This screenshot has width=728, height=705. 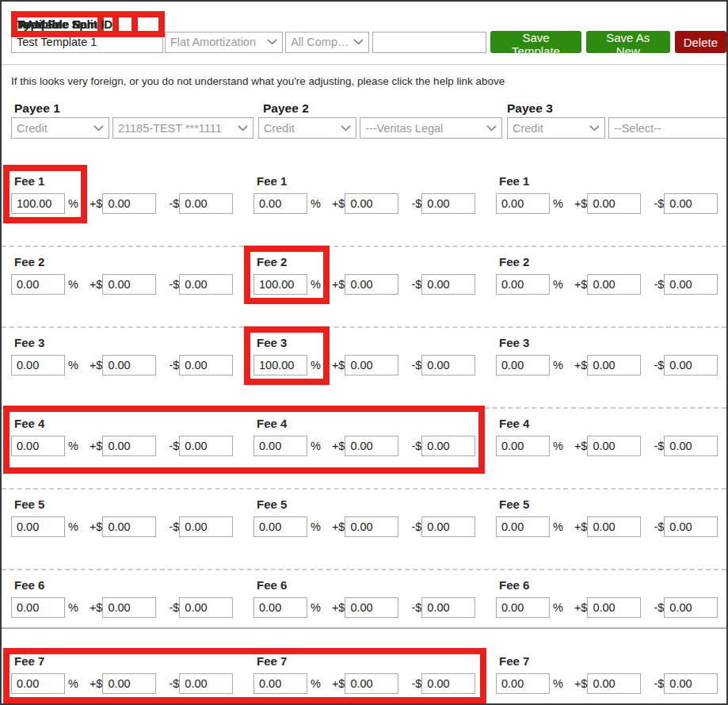 What do you see at coordinates (223, 43) in the screenshot?
I see `type-select: Flat Amortization` at bounding box center [223, 43].